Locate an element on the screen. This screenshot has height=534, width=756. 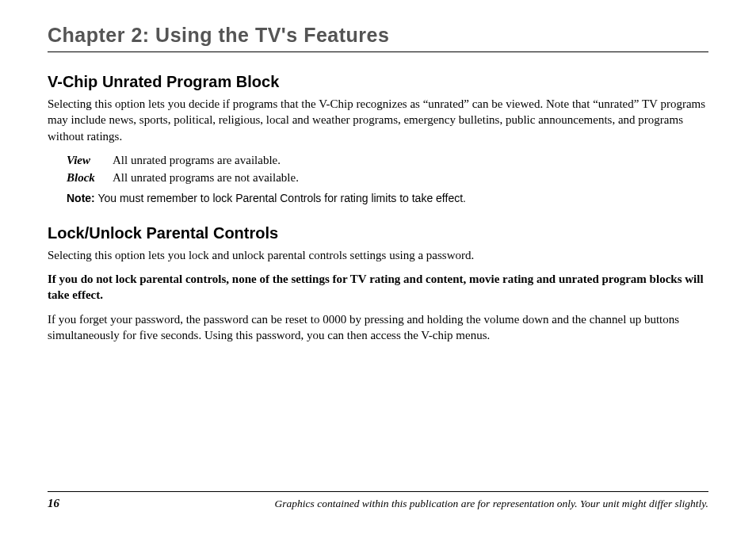
page-footer: 16 Graphics contained within this public… is located at coordinates (378, 501).